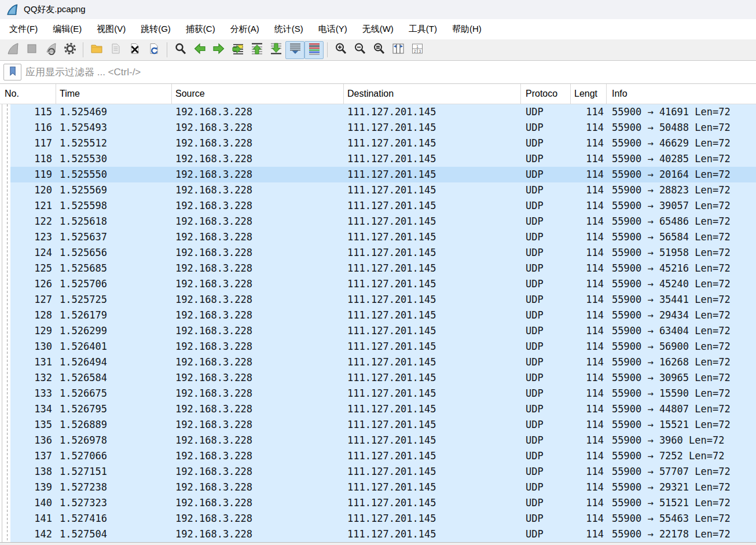 The height and width of the screenshot is (545, 756). Describe the element at coordinates (681, 503) in the screenshot. I see `cell-info: 55900 → 51521 Len=72` at that location.